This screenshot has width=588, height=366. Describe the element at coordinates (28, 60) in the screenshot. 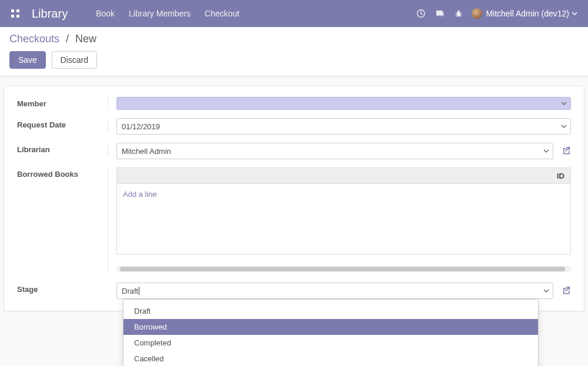

I see `save-button: Save` at that location.